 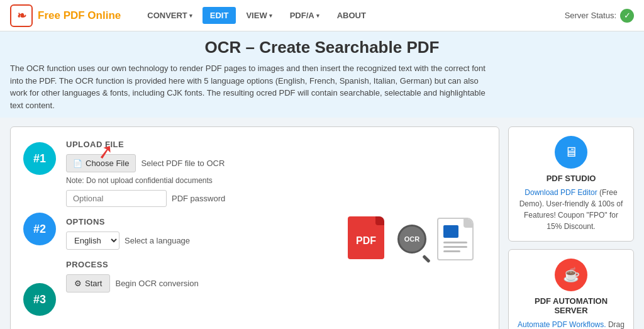 What do you see at coordinates (79, 16) in the screenshot?
I see `logo-text: Free PDF Online` at bounding box center [79, 16].